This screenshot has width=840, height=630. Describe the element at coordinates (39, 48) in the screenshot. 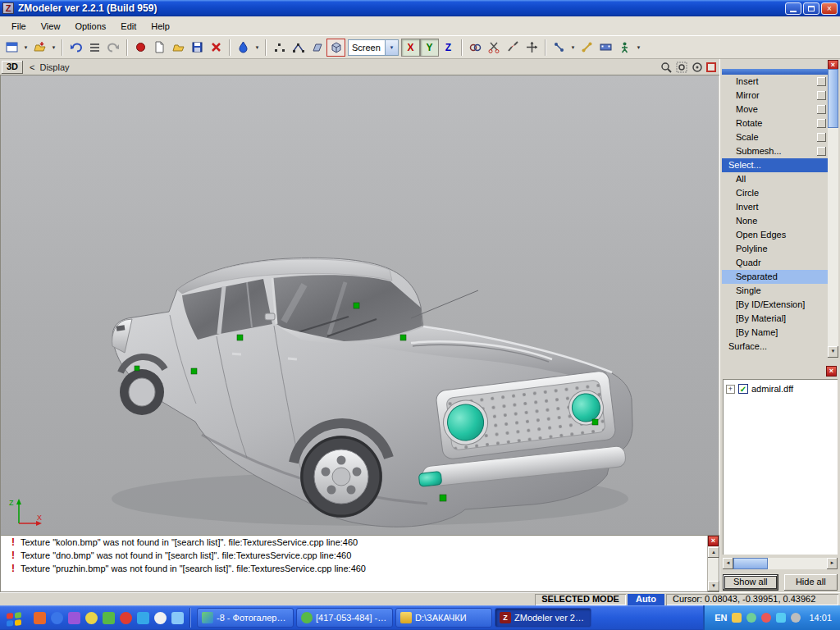

I see `import-button` at that location.